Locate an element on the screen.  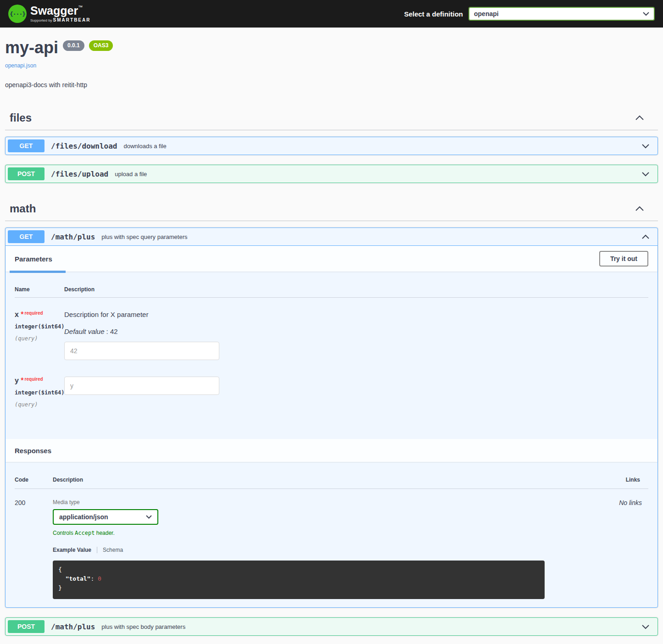
responses-section-header: Responses is located at coordinates (331, 450).